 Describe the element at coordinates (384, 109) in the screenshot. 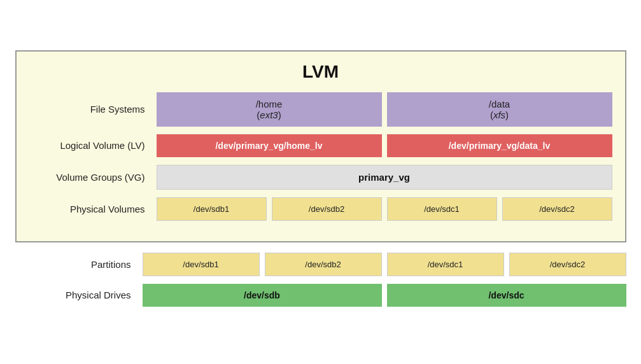

I see `file-systems-content: /home (ext3) /data (xfs)` at that location.